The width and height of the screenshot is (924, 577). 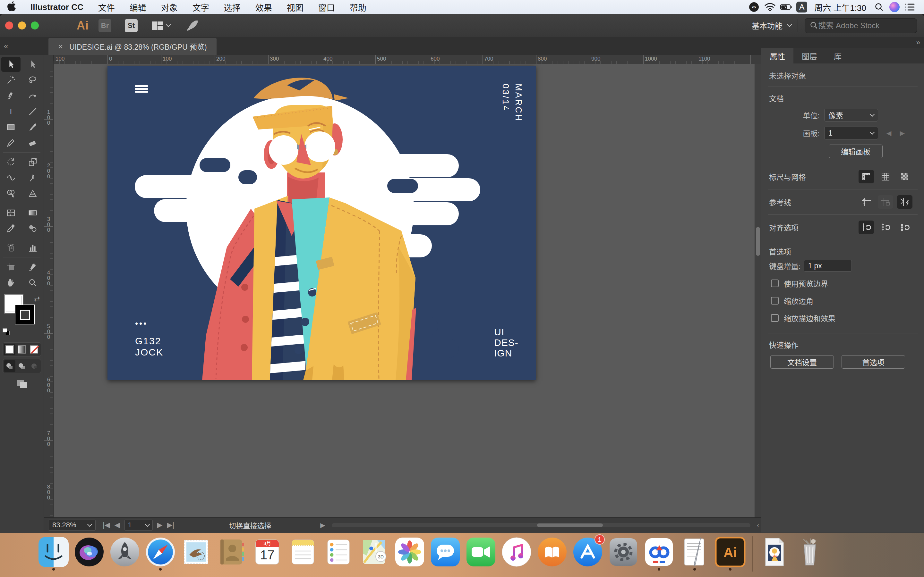 I want to click on column-graph-tool, so click(x=33, y=248).